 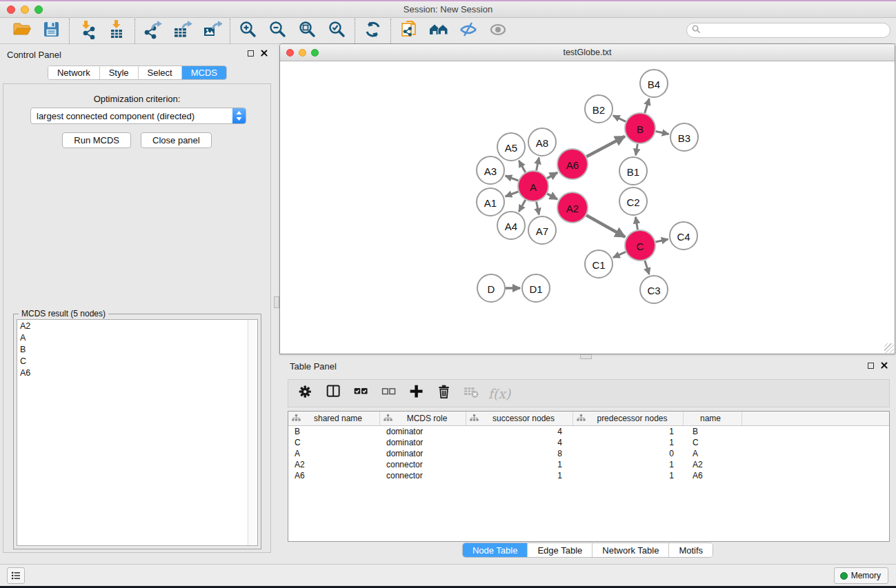 I want to click on column-header-name: name, so click(x=713, y=418).